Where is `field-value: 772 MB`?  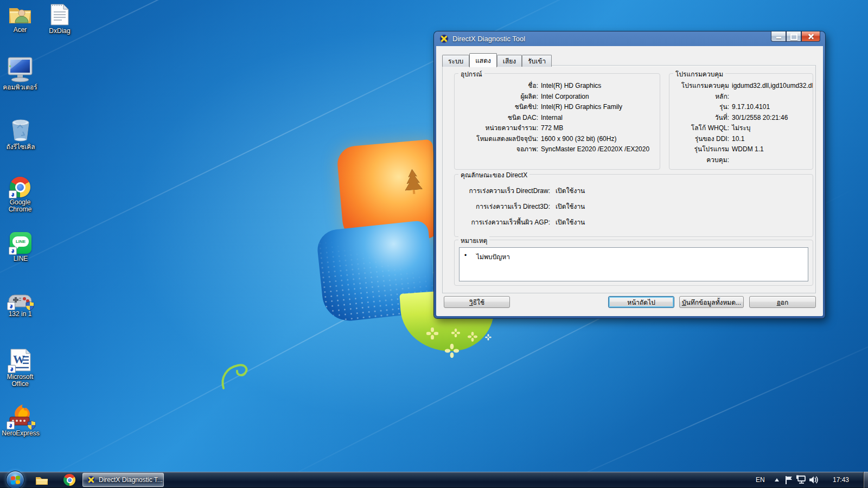
field-value: 772 MB is located at coordinates (552, 129).